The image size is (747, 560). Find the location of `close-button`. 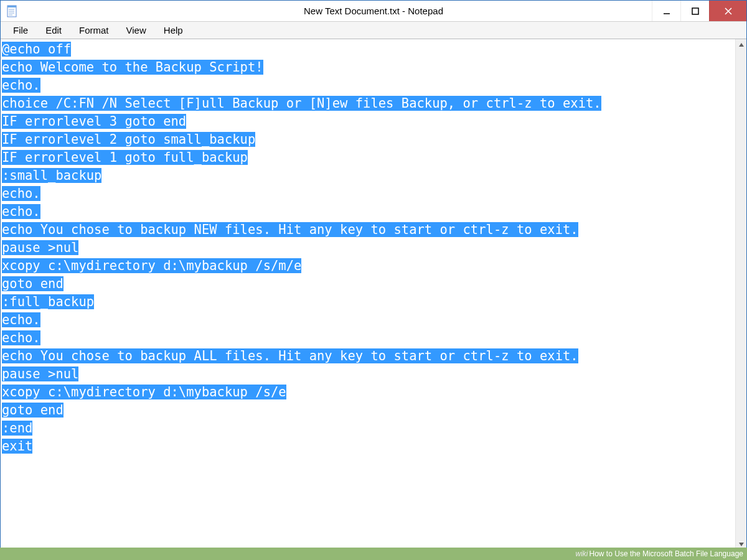

close-button is located at coordinates (728, 11).